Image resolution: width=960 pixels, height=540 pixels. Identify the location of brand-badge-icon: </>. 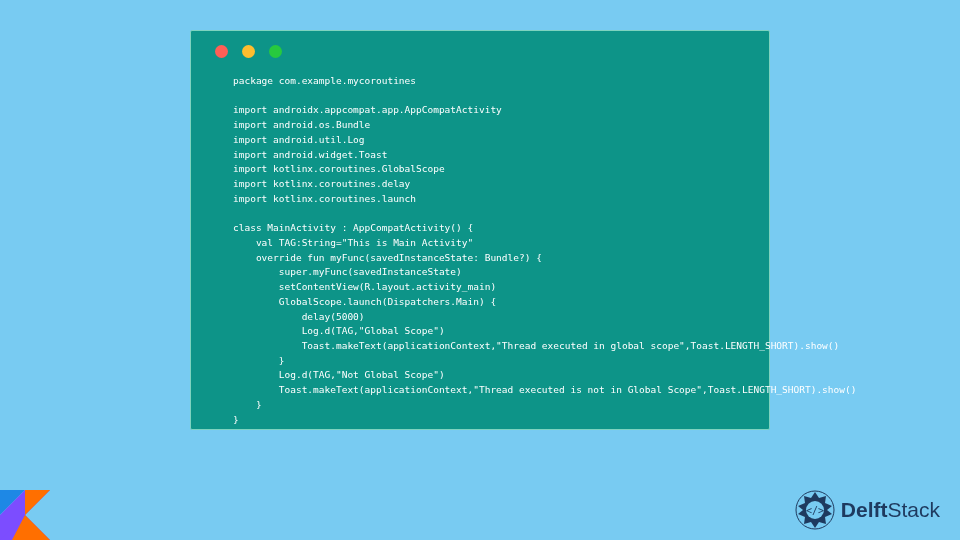
(815, 510).